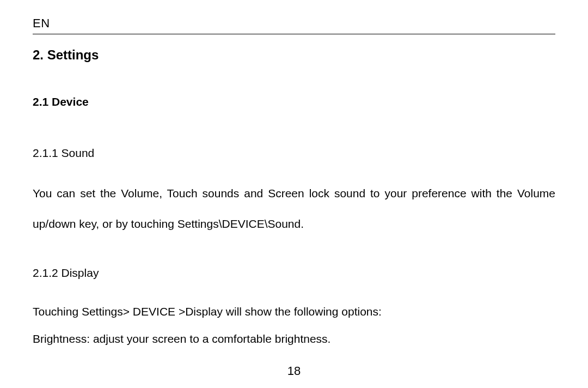 The image size is (588, 388). I want to click on item-heading-sound: 2.1.1 Sound, so click(294, 153).